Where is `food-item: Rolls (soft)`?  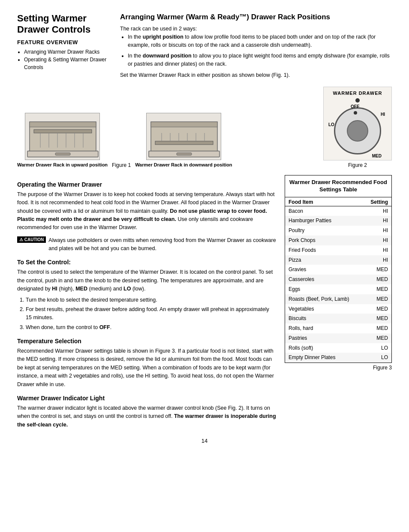 food-item: Rolls (soft) is located at coordinates (325, 348).